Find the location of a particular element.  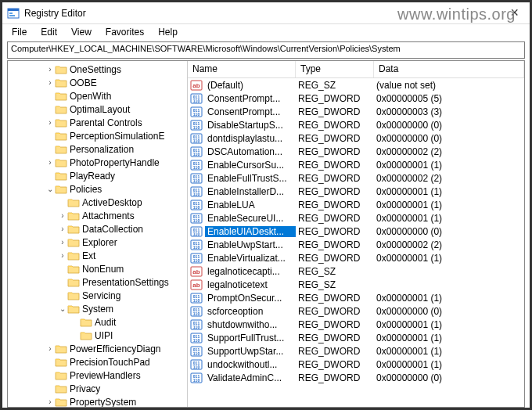

value-row: SupportFullTrust...REG_DWORD0x00000001 (… is located at coordinates (356, 338).